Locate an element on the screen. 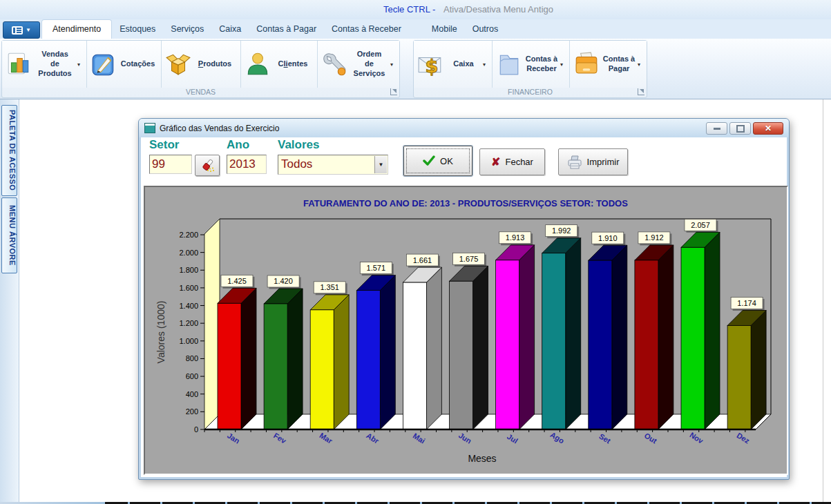 The height and width of the screenshot is (504, 831). menu-tab-atendimento: Atendimento is located at coordinates (77, 29).